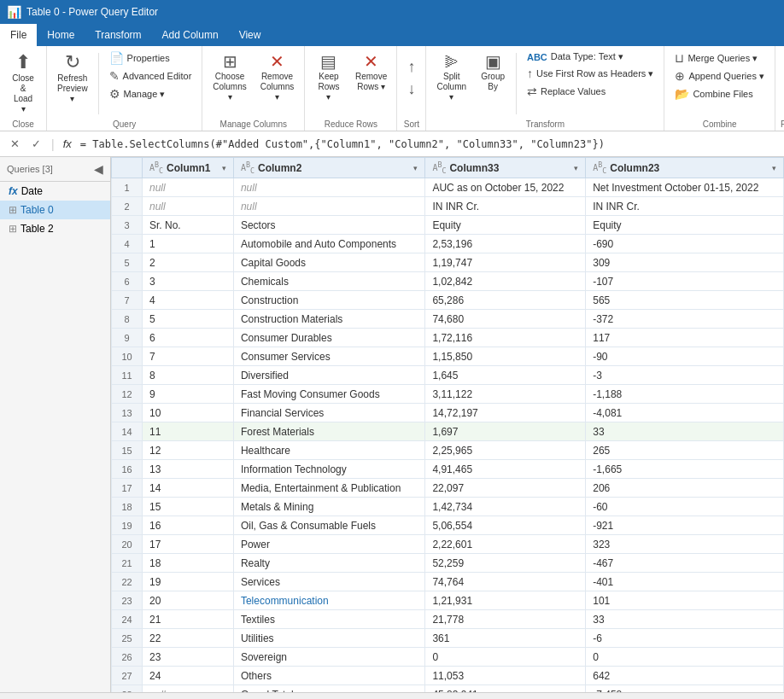 The image size is (784, 699). I want to click on append-queries-button: ⊕ Append Queries ▾, so click(719, 76).